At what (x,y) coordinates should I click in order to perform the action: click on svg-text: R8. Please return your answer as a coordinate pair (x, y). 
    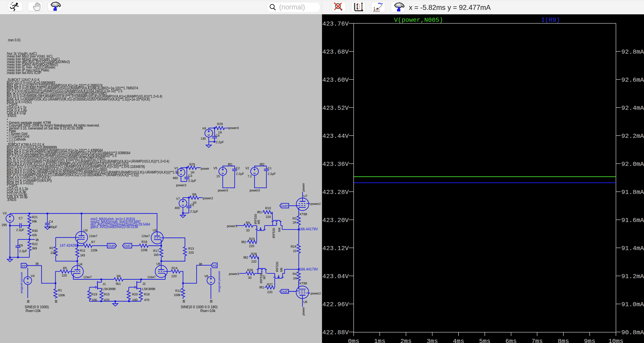
    Looking at the image, I should click on (194, 194).